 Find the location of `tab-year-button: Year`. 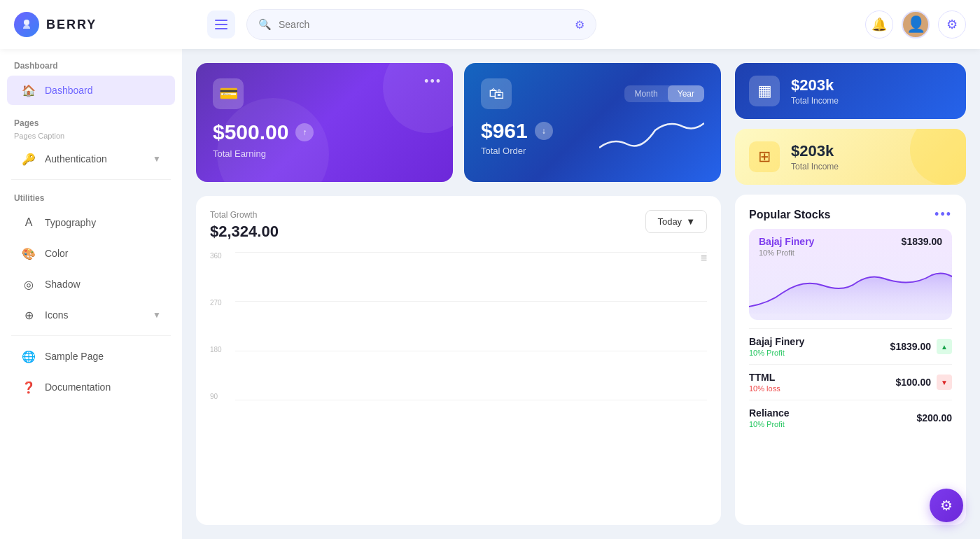

tab-year-button: Year is located at coordinates (686, 94).